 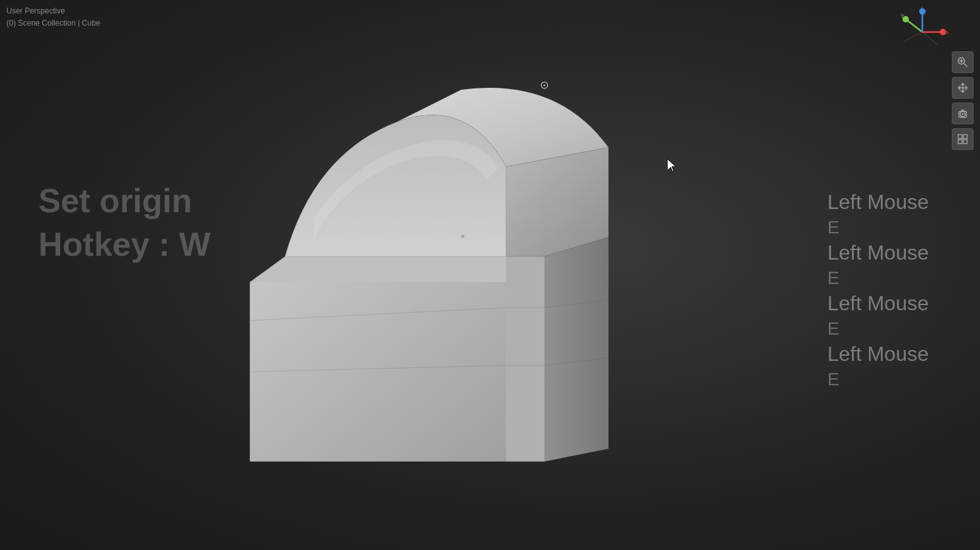 I want to click on mouse-cursor, so click(x=673, y=166).